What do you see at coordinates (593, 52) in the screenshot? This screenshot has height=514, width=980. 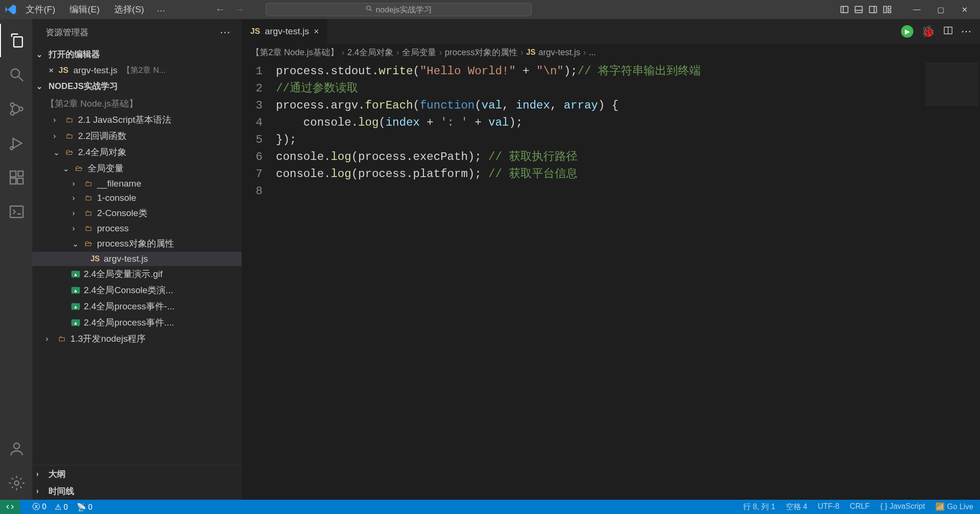 I see `breadcrumb-item: ...` at bounding box center [593, 52].